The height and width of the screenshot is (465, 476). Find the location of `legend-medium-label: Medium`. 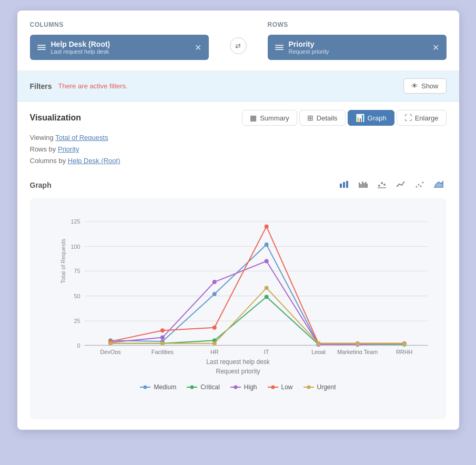

legend-medium-label: Medium is located at coordinates (165, 387).